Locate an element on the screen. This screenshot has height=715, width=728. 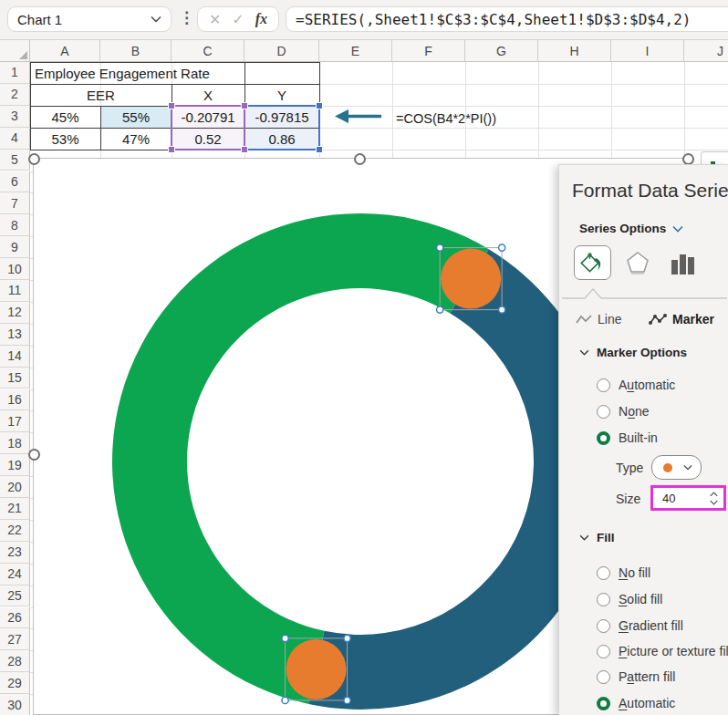
marker-type-dropdown is located at coordinates (677, 467).